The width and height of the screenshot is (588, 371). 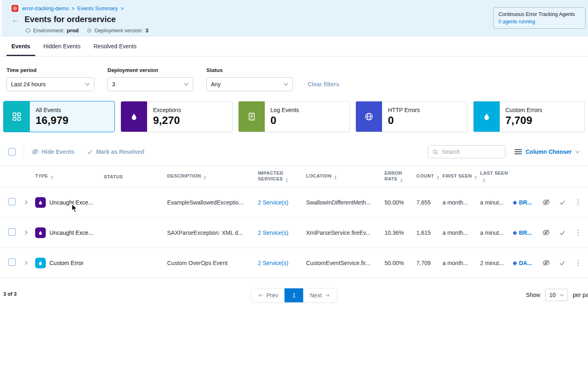 What do you see at coordinates (115, 47) in the screenshot?
I see `tab-resolved-events: Resolved Events` at bounding box center [115, 47].